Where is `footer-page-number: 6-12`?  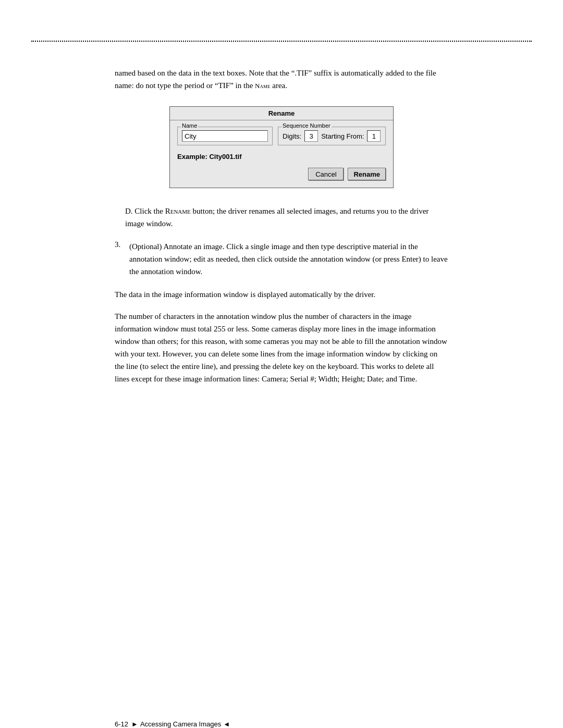
footer-page-number: 6-12 is located at coordinates (121, 724).